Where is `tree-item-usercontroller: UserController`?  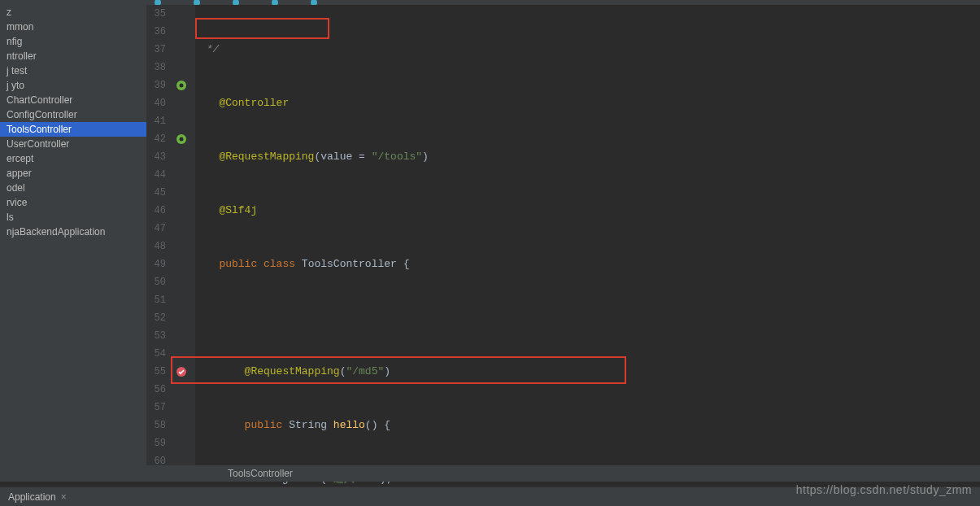
tree-item-usercontroller: UserController is located at coordinates (73, 144).